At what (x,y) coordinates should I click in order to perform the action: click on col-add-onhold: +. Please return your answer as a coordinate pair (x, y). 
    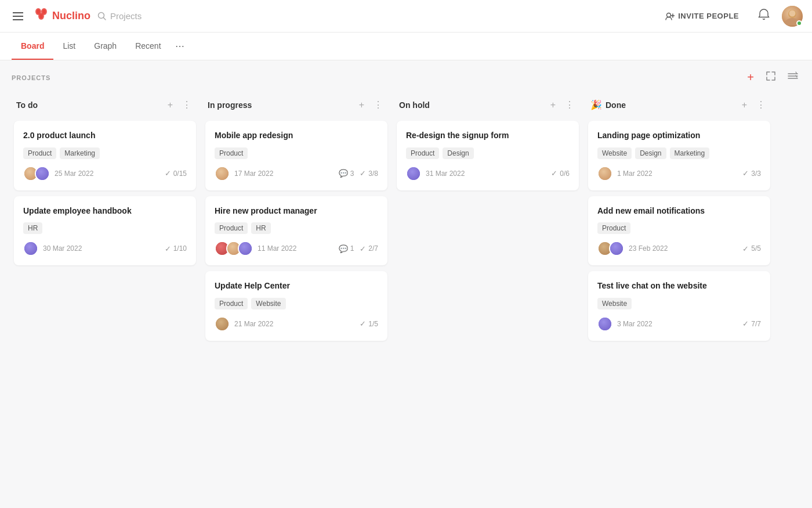
    Looking at the image, I should click on (553, 105).